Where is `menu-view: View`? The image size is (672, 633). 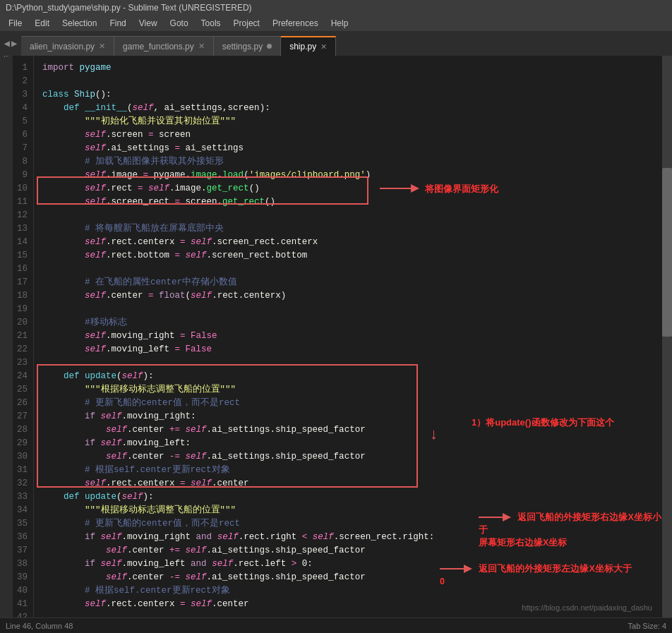 menu-view: View is located at coordinates (148, 23).